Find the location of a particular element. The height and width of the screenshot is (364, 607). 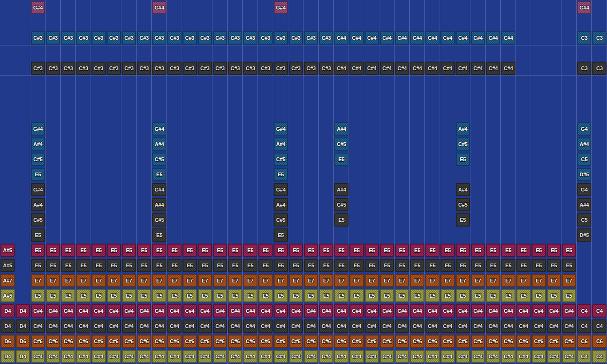

note-cell-ds5: D#5 is located at coordinates (584, 174).